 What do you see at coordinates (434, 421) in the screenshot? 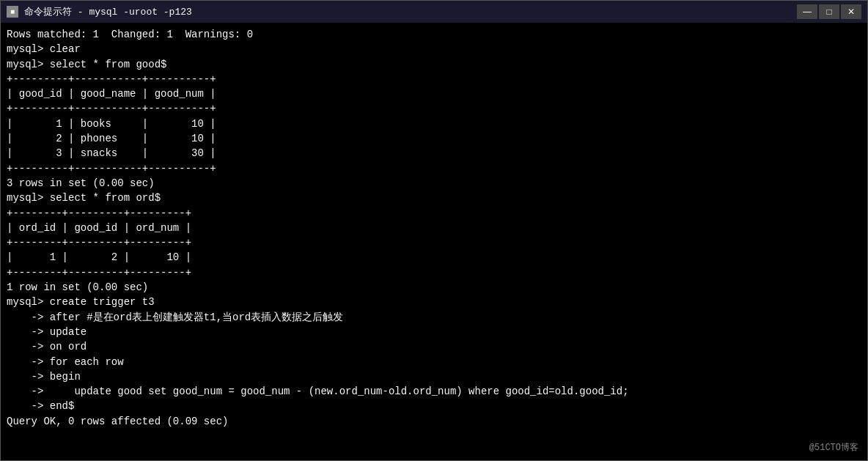
I see `terminal-line: Query OK, 0 rows affected (0.09 sec)` at bounding box center [434, 421].